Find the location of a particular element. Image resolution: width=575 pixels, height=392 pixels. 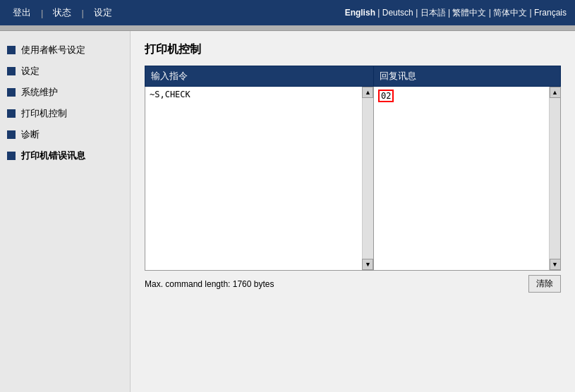

reply-scroll-down-arrow: ▼ is located at coordinates (555, 264).